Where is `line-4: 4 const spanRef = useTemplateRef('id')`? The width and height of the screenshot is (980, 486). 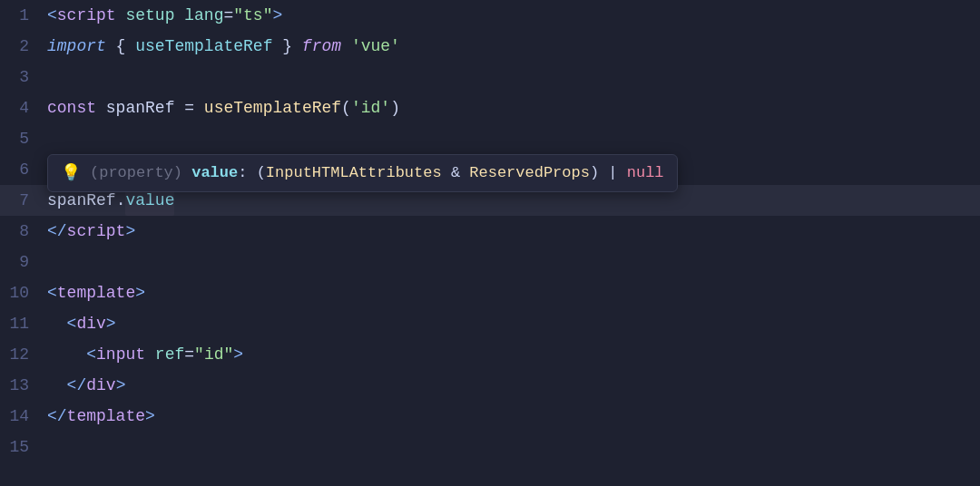
line-4: 4 const spanRef = useTemplateRef('id') is located at coordinates (490, 108).